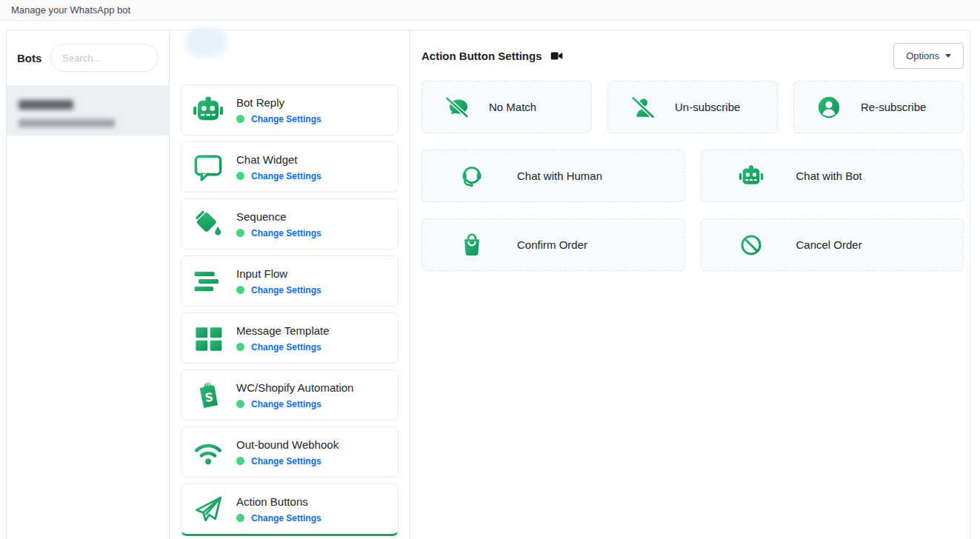 The height and width of the screenshot is (539, 980). I want to click on video-camera-icon, so click(557, 56).